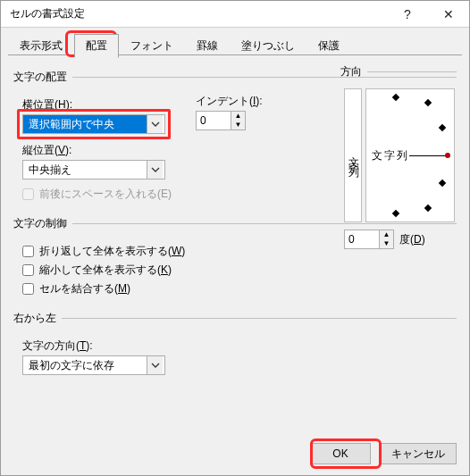  I want to click on indent-spin-up: ▲, so click(238, 116).